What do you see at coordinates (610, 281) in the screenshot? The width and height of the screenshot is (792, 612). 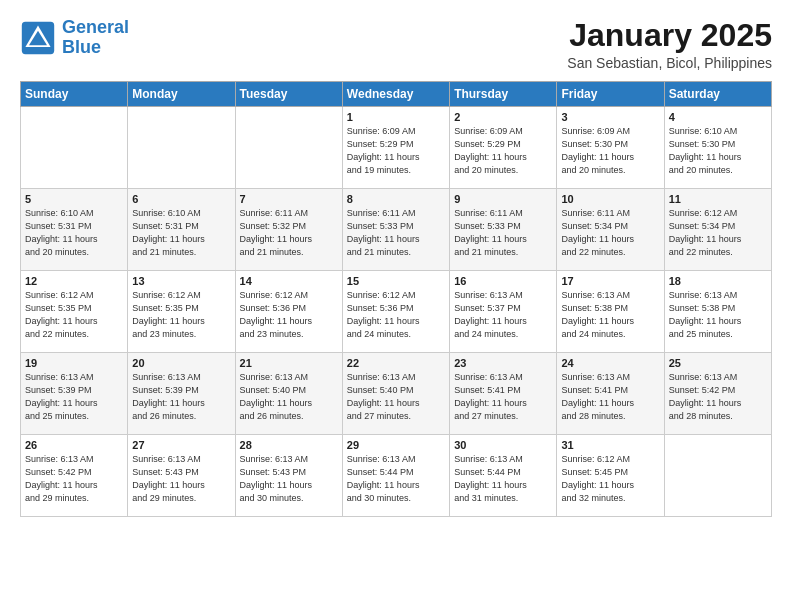 I see `day-number: 17` at bounding box center [610, 281].